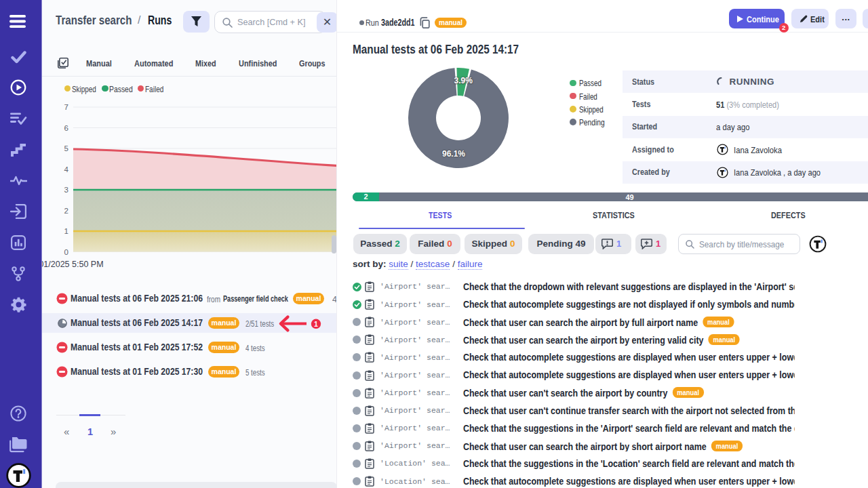 The height and width of the screenshot is (488, 868). What do you see at coordinates (66, 252) in the screenshot?
I see `svg-text: 0` at bounding box center [66, 252].